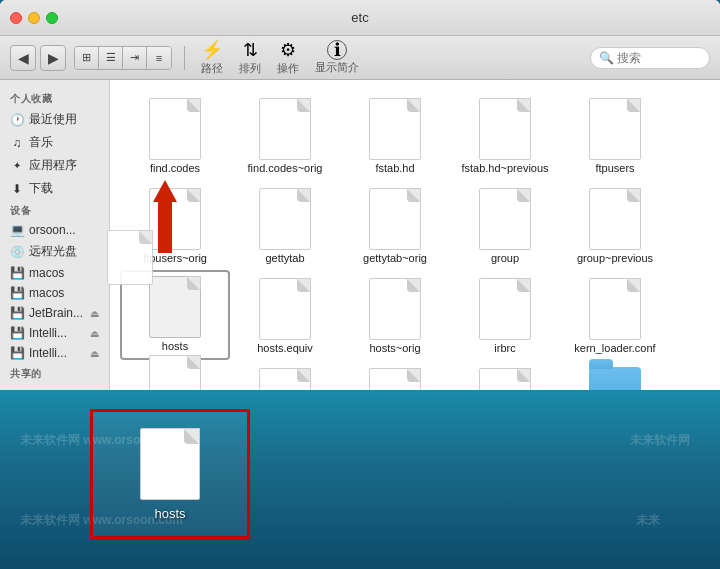 This screenshot has width=720, height=569. What do you see at coordinates (94, 354) in the screenshot?
I see `intelli2-eject: ⏏` at bounding box center [94, 354].